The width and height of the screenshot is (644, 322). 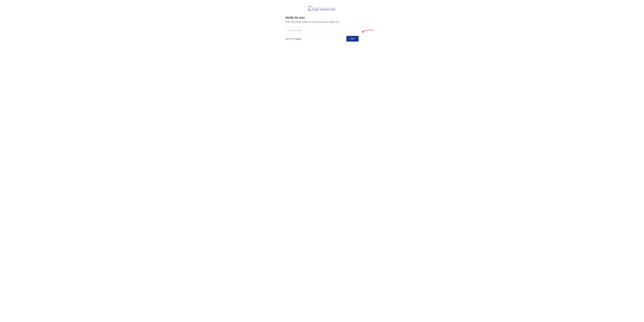 I want to click on content-container: OME TRUMPETER Verify its you Enter your …, so click(x=322, y=21).